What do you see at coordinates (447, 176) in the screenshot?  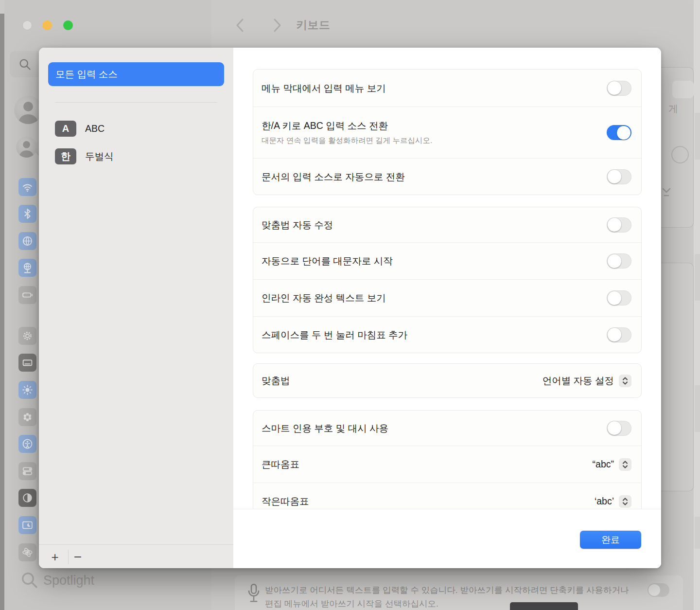 I see `settings-row: 문서의 입력 소스로 자동으로 전환` at bounding box center [447, 176].